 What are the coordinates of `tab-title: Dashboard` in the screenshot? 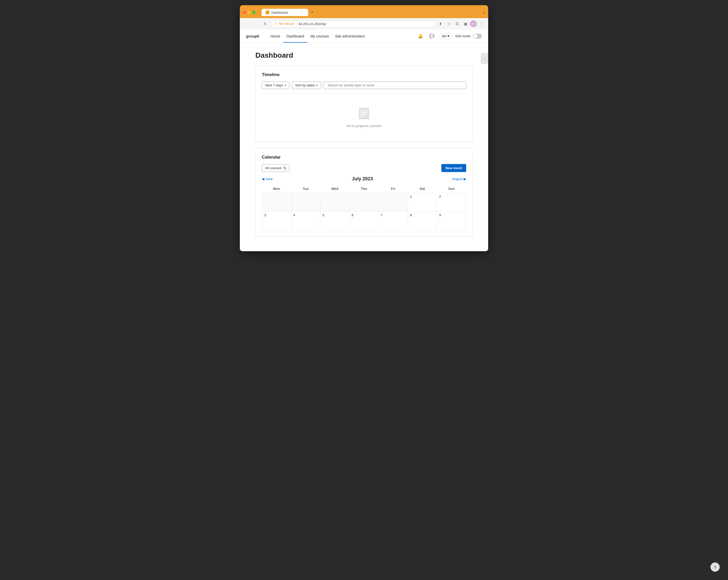 It's located at (280, 12).